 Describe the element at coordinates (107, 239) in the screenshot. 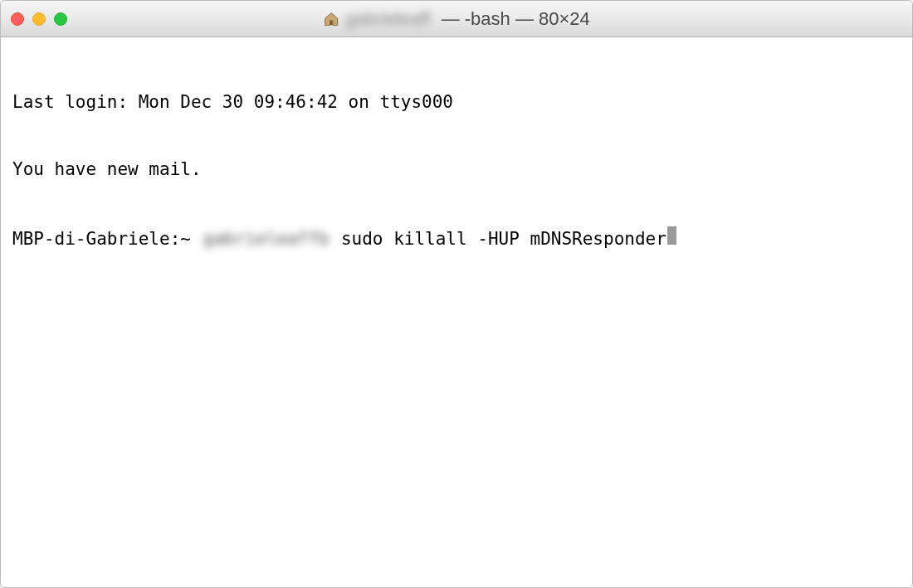

I see `prompt-host: MBP-di-Gabriele:~` at that location.